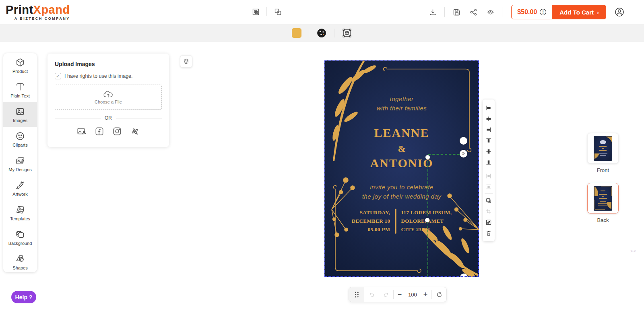  I want to click on import-sources, so click(108, 131).